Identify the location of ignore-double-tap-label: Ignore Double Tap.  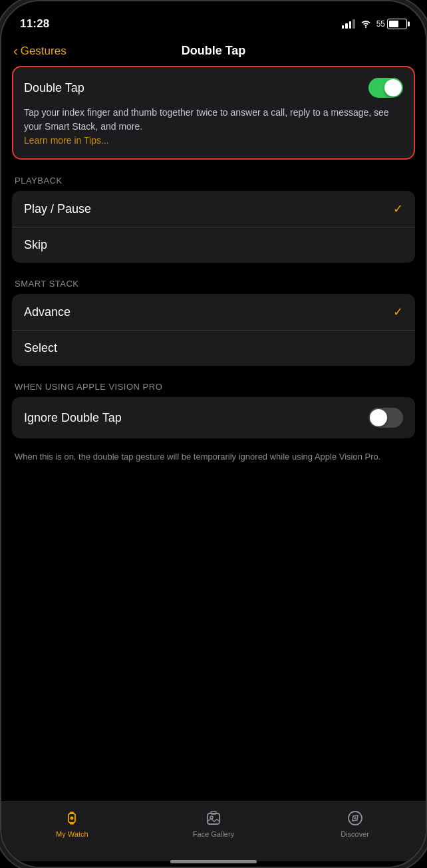
(73, 418).